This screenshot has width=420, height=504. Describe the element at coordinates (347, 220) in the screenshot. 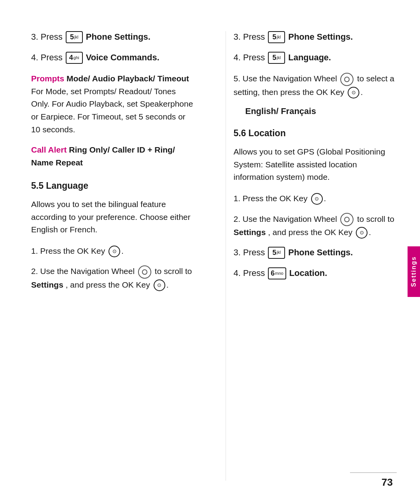

I see `nav-wheel-icon-loc2` at that location.